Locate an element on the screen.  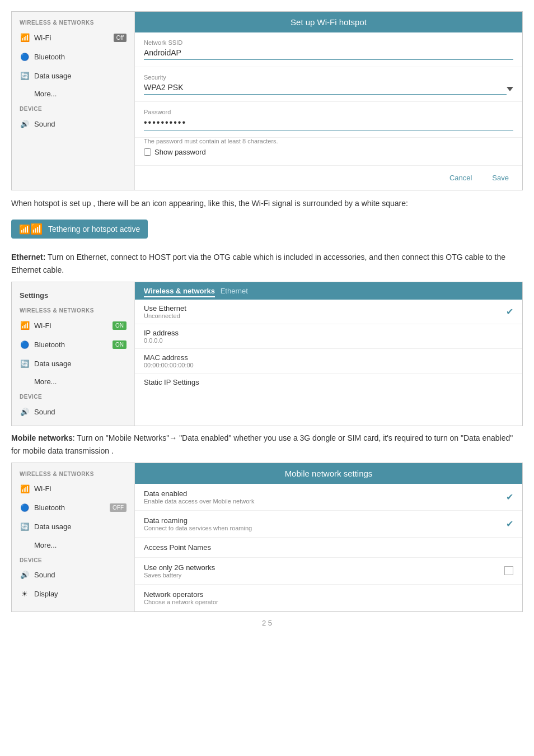
sidebar2-item-sound: Sound is located at coordinates (73, 412).